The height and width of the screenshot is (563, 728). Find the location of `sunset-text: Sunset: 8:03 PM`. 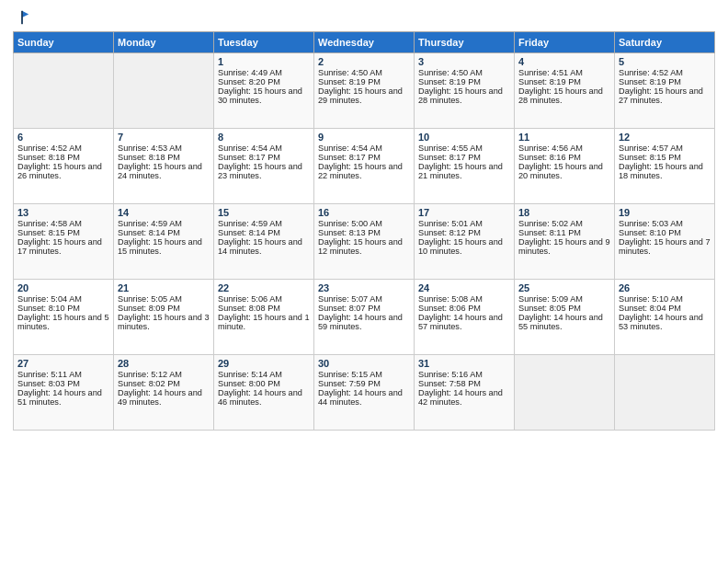

sunset-text: Sunset: 8:03 PM is located at coordinates (49, 384).